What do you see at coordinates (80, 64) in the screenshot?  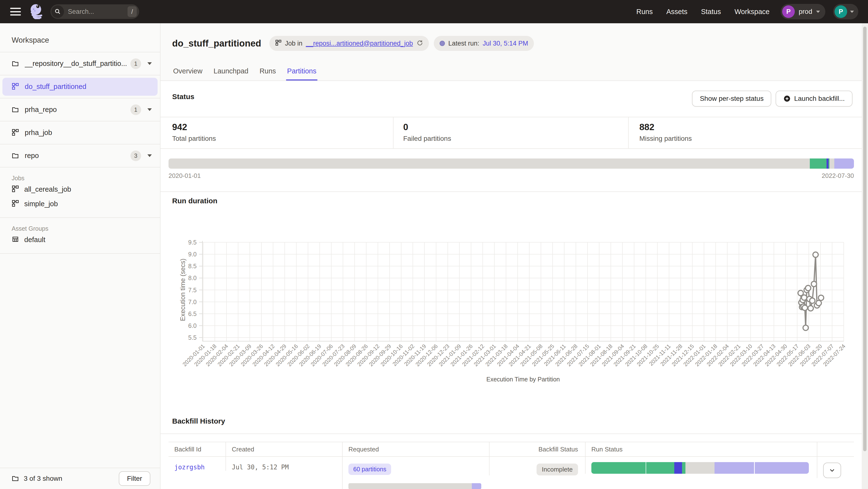 I see `sidebar-item-__repository__do_stuff_partitio...: __repository__do_stuff_partitio...1` at bounding box center [80, 64].